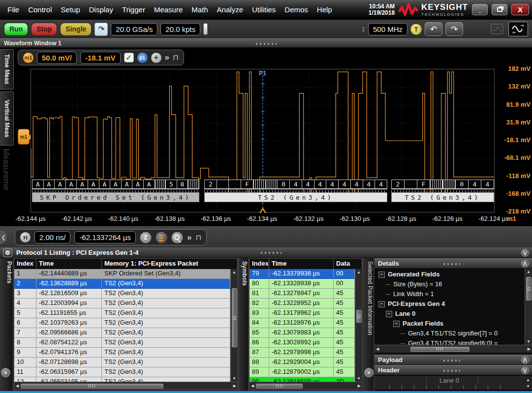 This screenshot has height=393, width=532. What do you see at coordinates (518, 29) in the screenshot?
I see `waveform-tool-icon` at bounding box center [518, 29].